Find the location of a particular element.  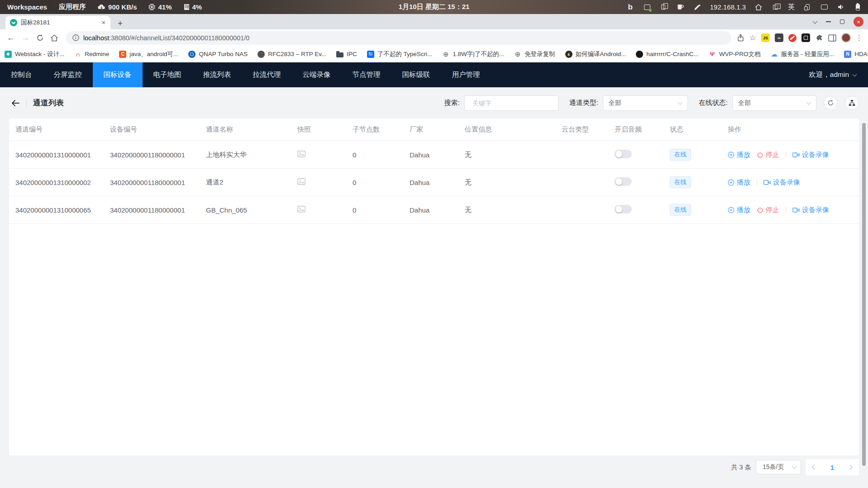

online-state-value: 全部 is located at coordinates (744, 103).